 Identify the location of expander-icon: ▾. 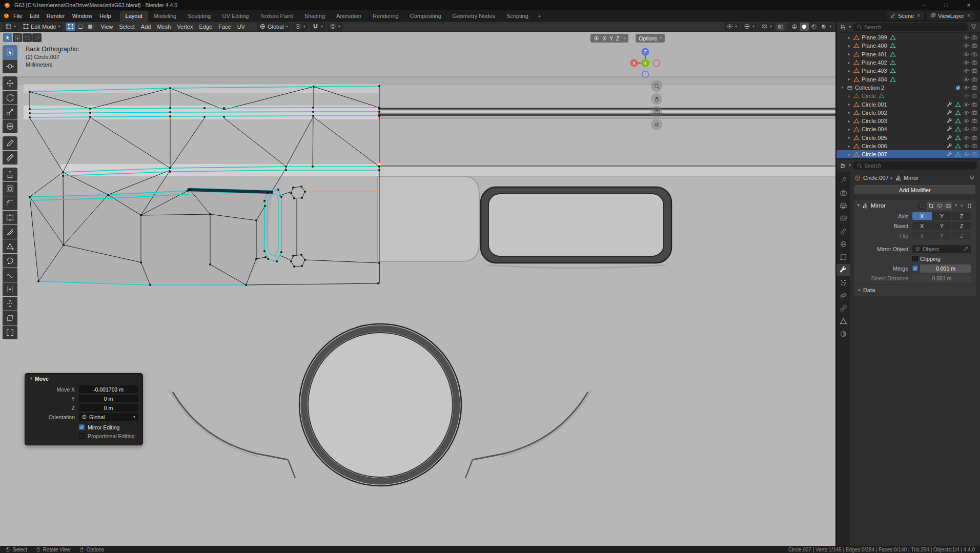
(843, 87).